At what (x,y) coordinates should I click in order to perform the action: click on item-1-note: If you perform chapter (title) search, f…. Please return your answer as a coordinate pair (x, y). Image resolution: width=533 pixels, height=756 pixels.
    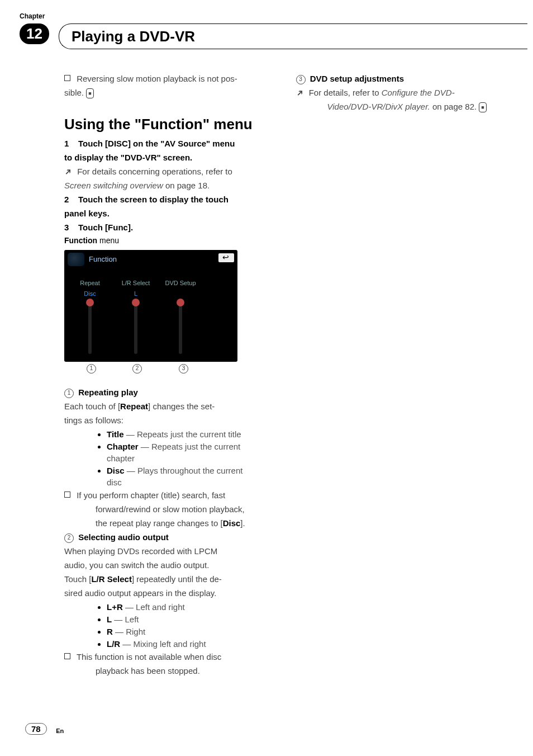
    Looking at the image, I should click on (166, 495).